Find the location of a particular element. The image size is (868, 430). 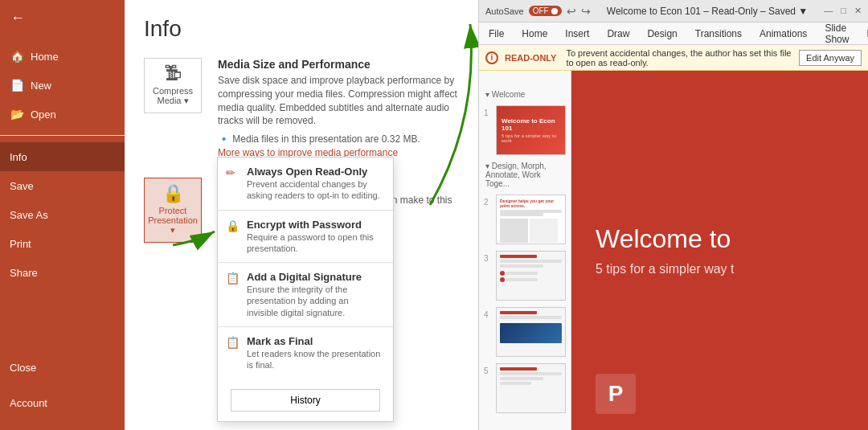

readonly-label: READ-ONLY is located at coordinates (530, 58).